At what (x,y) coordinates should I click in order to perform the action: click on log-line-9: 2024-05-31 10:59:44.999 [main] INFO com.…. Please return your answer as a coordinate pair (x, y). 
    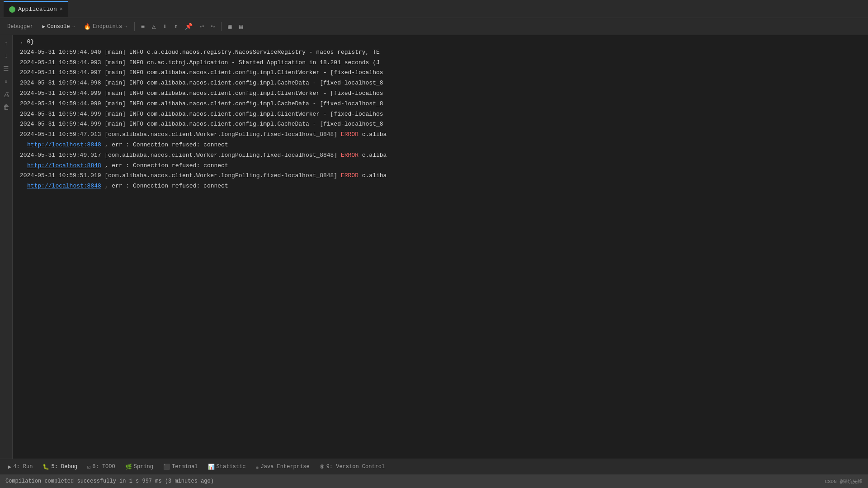
    Looking at the image, I should click on (440, 125).